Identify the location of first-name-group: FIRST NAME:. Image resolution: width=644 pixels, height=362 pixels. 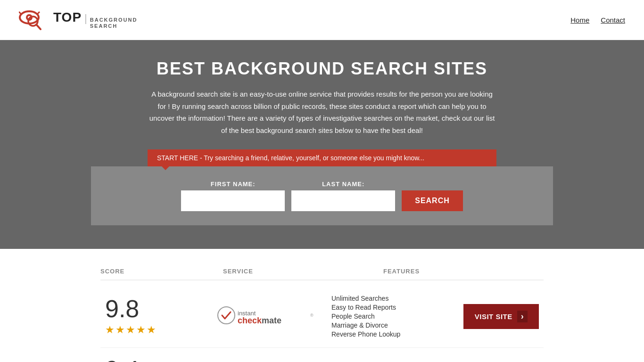
(233, 196).